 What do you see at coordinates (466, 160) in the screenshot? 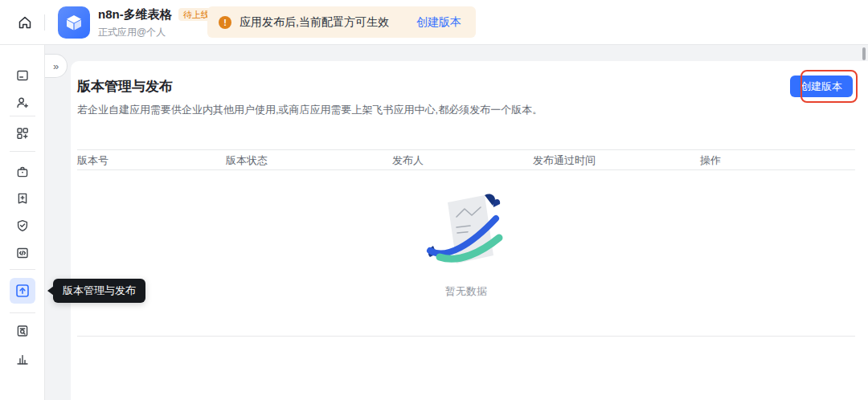
I see `version-table-header: 版本号 版本状态 发布人 发布通过时间 操作` at bounding box center [466, 160].